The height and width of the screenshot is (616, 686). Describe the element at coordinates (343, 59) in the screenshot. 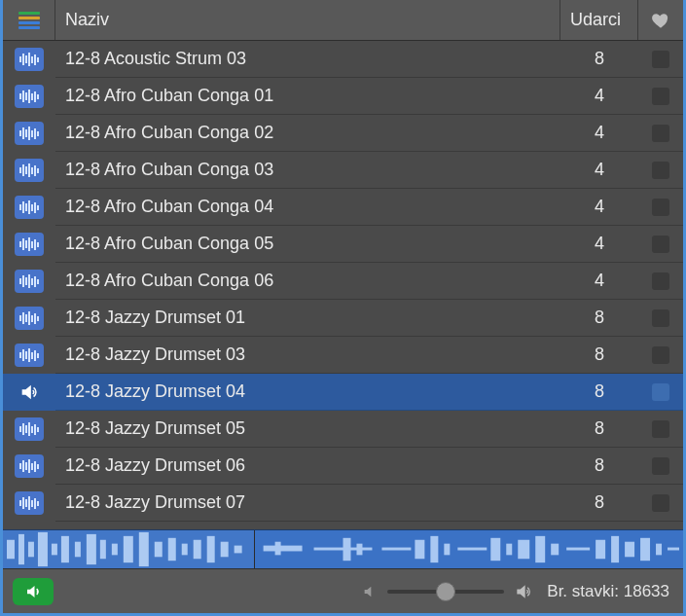

I see `table-row: 12-8 Acoustic Strum 038` at that location.